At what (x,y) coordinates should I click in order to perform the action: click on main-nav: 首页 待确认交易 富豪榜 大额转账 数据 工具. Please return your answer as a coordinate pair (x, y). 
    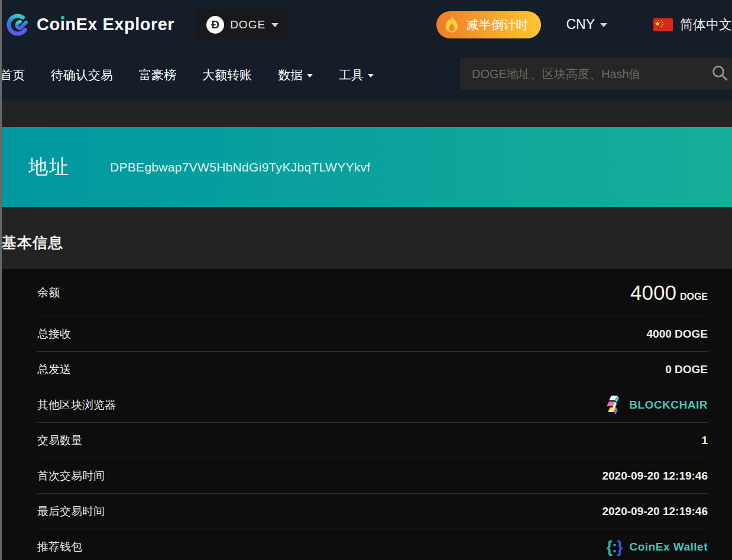
    Looking at the image, I should click on (366, 75).